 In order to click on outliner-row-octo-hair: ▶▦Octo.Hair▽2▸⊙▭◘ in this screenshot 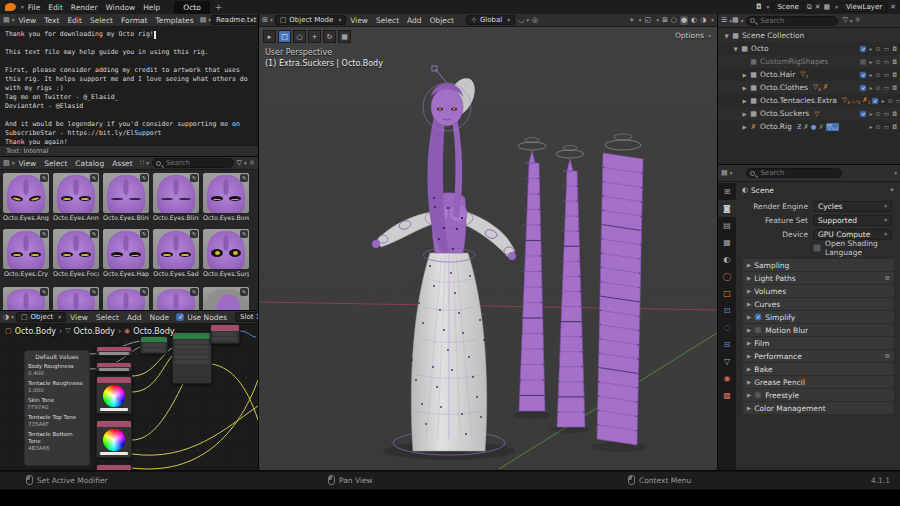, I will do `click(809, 74)`.